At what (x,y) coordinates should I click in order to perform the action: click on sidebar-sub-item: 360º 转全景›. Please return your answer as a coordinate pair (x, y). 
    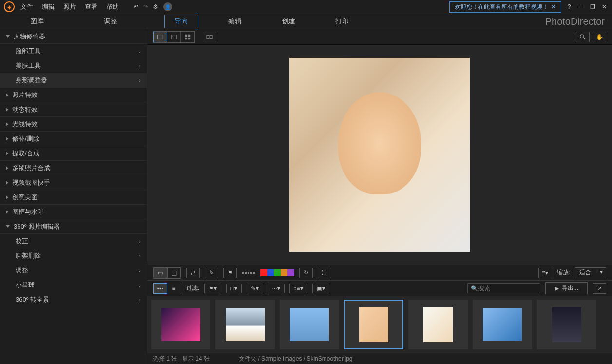
    Looking at the image, I should click on (73, 300).